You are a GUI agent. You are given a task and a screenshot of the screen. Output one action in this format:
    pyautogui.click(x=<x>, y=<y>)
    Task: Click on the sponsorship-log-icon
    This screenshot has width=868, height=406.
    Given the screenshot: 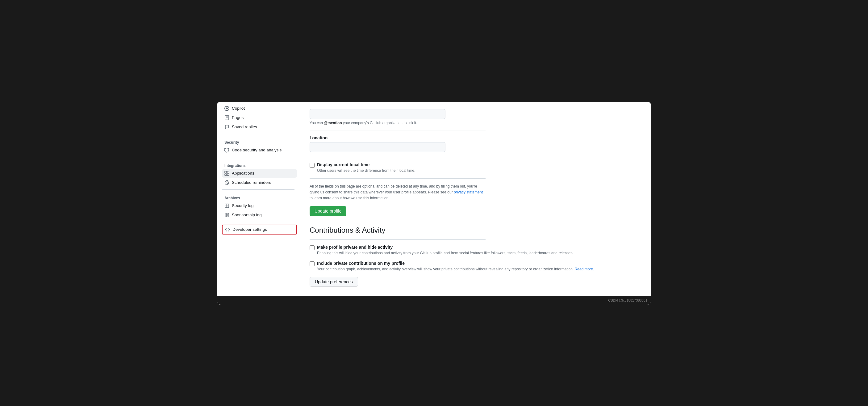 What is the action you would take?
    pyautogui.click(x=227, y=215)
    